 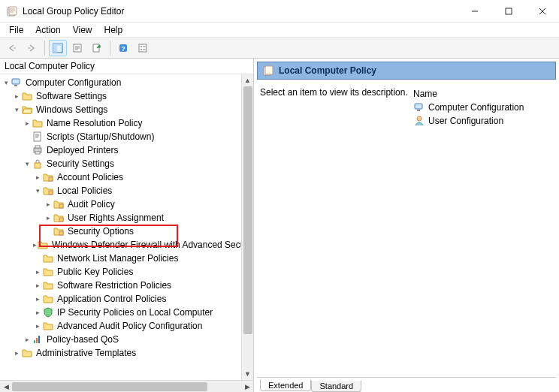 I want to click on tree-item-administrative-templates: ▸ Administrative Templates, so click(x=126, y=353).